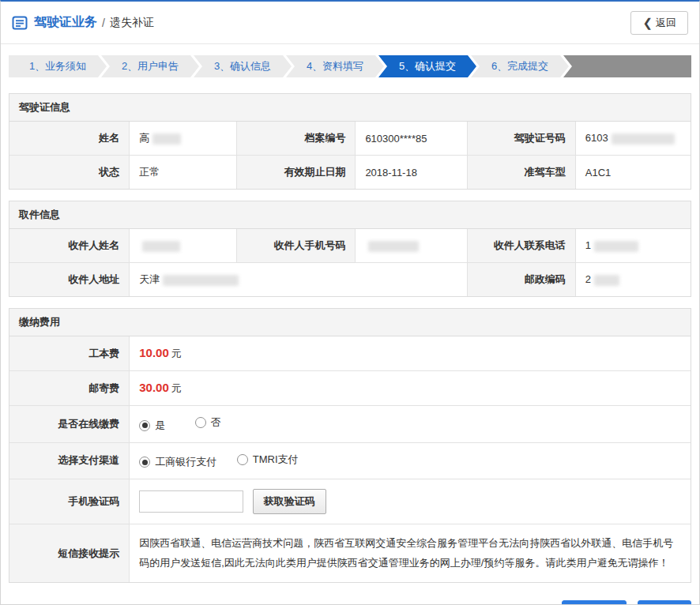  I want to click on radio-label: 否, so click(216, 423).